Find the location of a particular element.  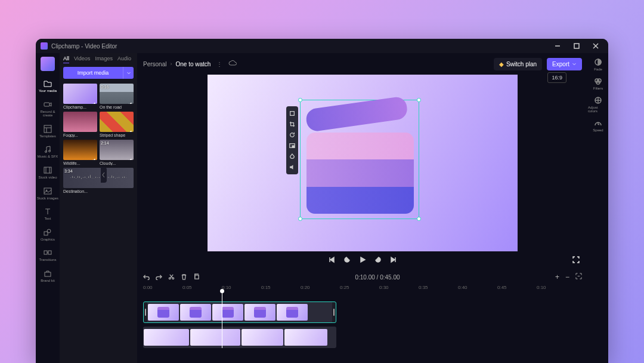

breadcrumb-root: Personal is located at coordinates (155, 64).